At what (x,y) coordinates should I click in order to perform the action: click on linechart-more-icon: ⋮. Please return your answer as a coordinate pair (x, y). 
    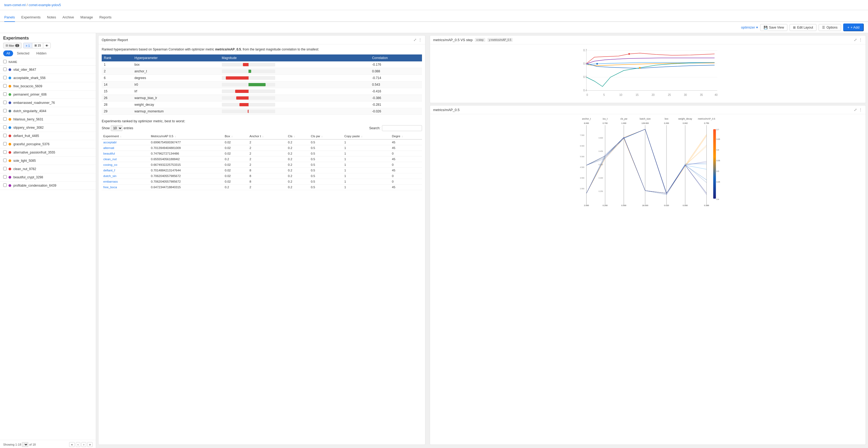
    Looking at the image, I should click on (861, 40).